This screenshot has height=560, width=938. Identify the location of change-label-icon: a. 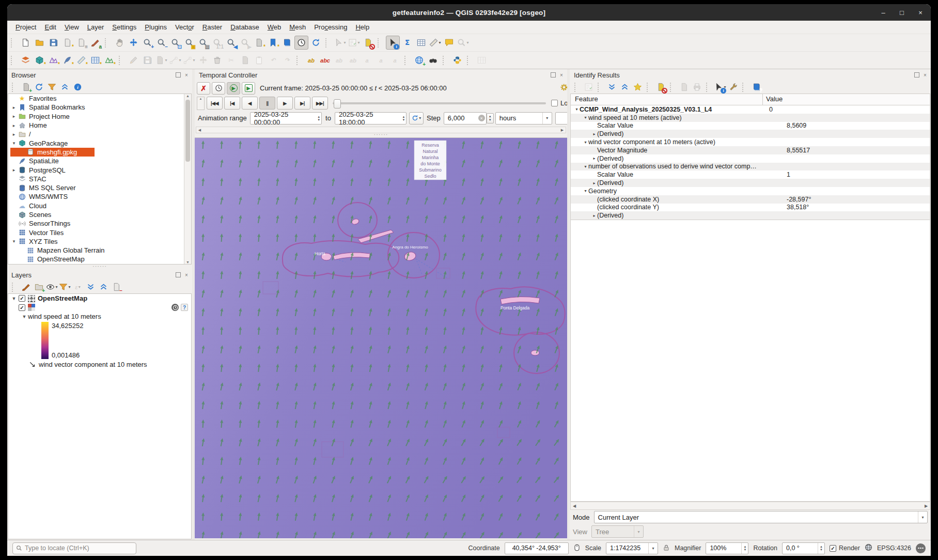
(395, 60).